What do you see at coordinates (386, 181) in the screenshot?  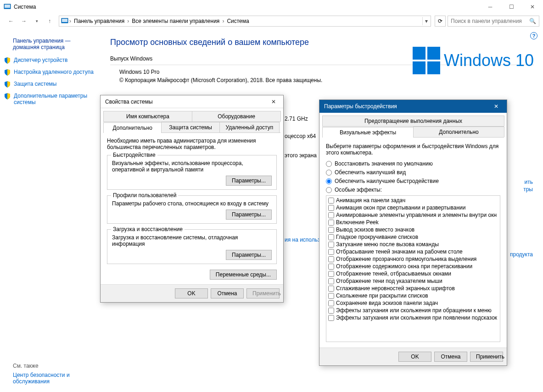 I see `radio-best-perf-label: Обеспечить наилучшее быстродействие` at bounding box center [386, 181].